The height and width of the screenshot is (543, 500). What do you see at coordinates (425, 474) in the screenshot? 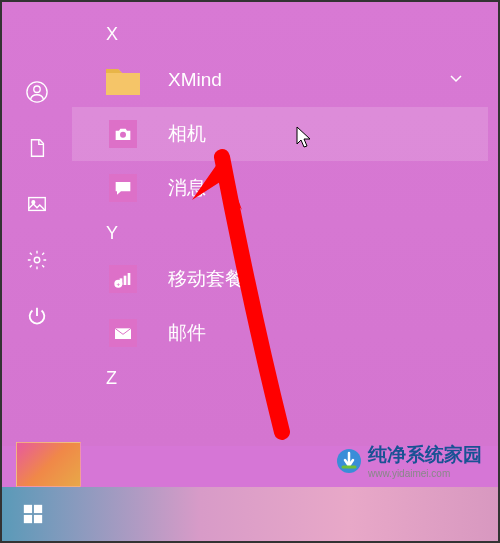
I see `watermark-url: www.yidaimei.com` at bounding box center [425, 474].